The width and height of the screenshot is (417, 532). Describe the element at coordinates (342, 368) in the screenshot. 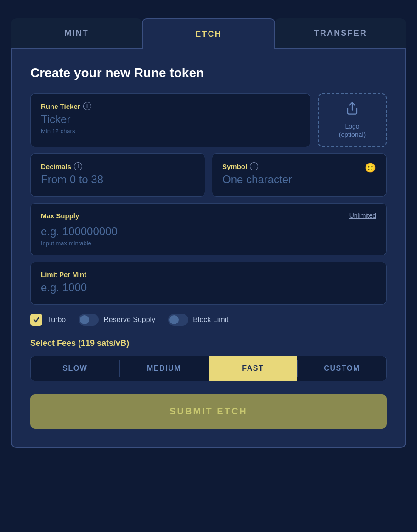

I see `fee-tab-custom: CUSTOM` at that location.